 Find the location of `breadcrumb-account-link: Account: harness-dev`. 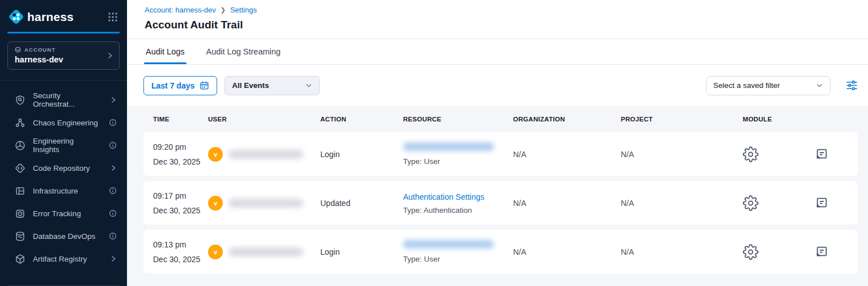

breadcrumb-account-link: Account: harness-dev is located at coordinates (180, 10).